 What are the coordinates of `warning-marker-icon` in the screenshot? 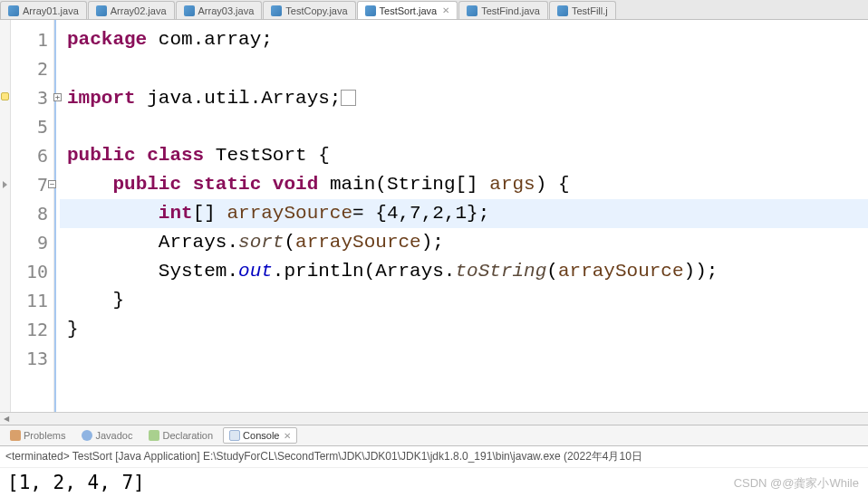 It's located at (5, 96).